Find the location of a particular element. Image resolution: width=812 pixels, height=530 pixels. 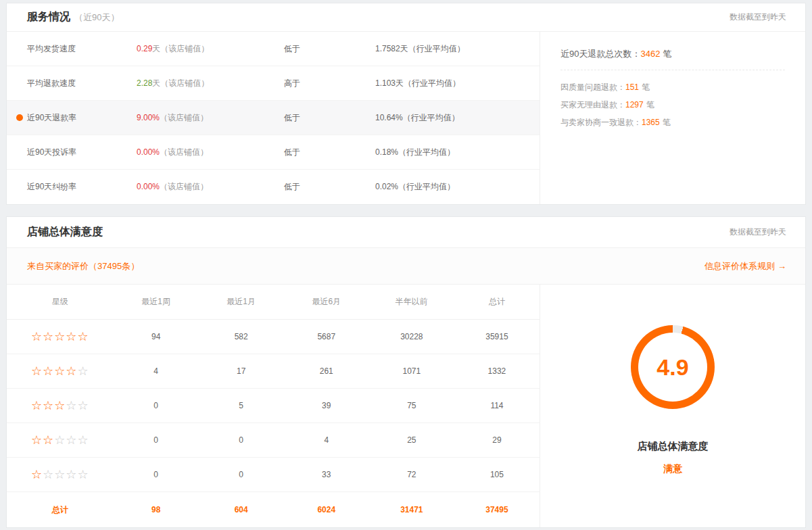

refund-item-no-reason: 买家无理由退款：1297笔 is located at coordinates (673, 105).